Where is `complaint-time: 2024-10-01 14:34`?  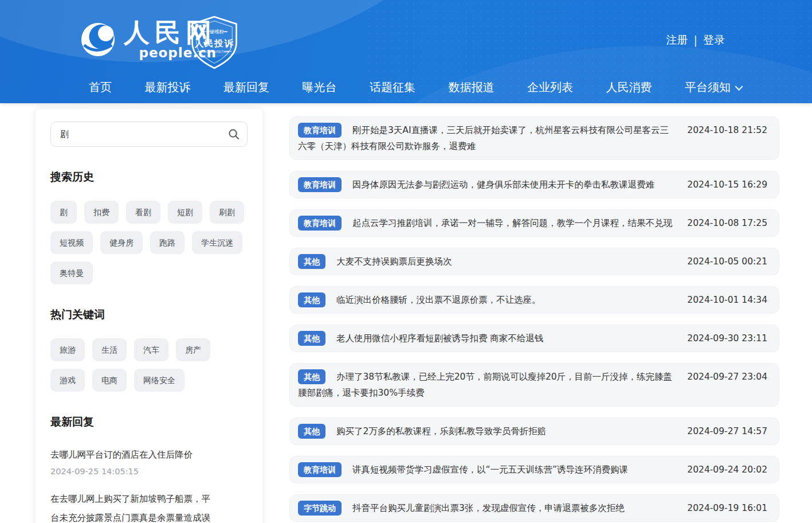 complaint-time: 2024-10-01 14:34 is located at coordinates (727, 300).